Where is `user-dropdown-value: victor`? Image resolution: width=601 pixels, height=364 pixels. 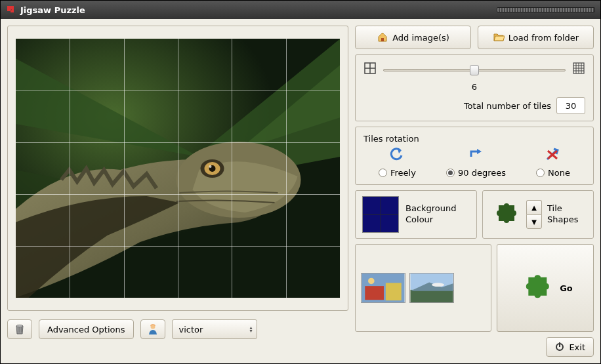
user-dropdown-value: victor is located at coordinates (192, 329).